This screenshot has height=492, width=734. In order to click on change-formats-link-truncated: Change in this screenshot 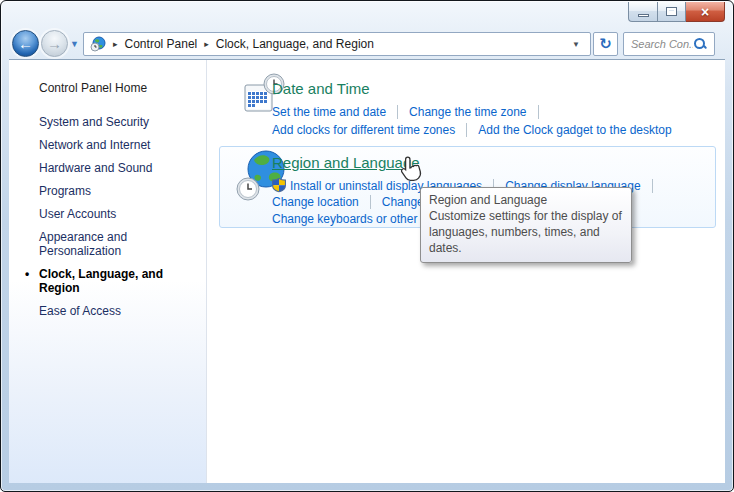, I will do `click(403, 202)`.